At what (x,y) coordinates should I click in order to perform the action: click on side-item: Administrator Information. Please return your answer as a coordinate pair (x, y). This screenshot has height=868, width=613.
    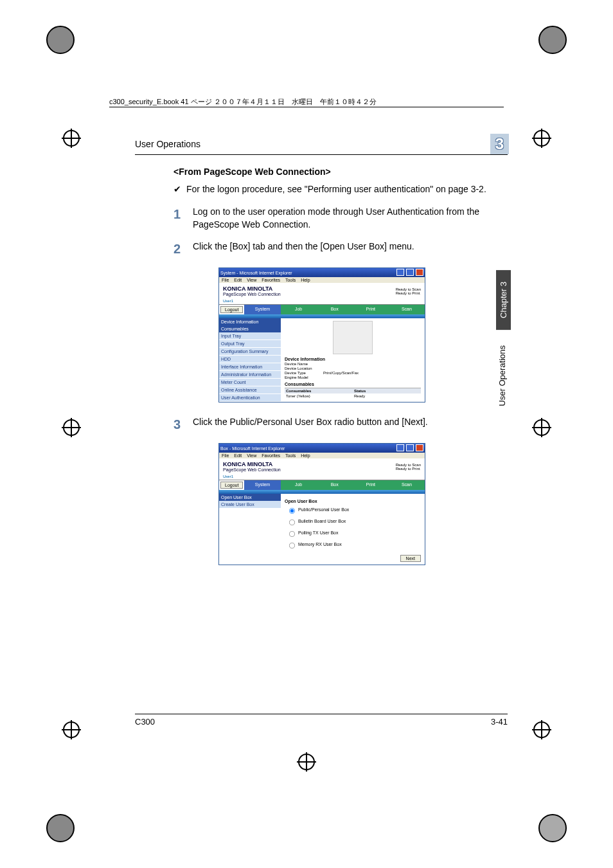
    Looking at the image, I should click on (250, 375).